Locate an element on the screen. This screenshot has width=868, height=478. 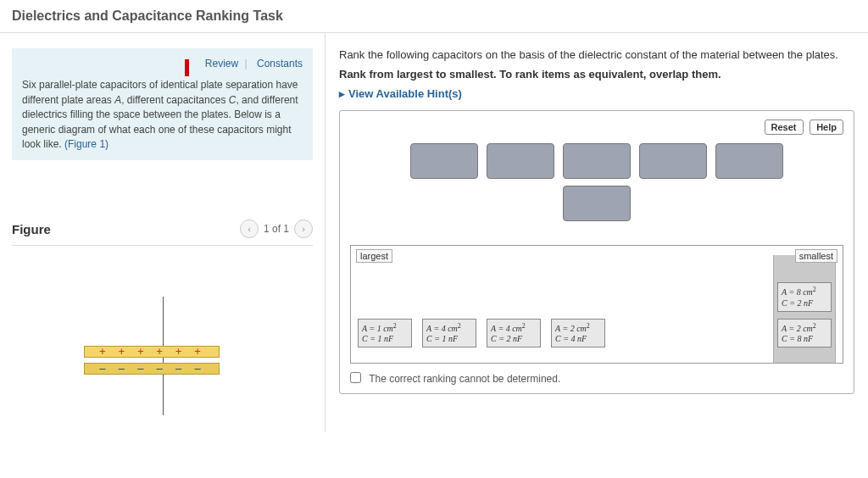
smallest-stack: A = 8 cm2 C = 2 nF A = 2 cm2 C = 8 nF is located at coordinates (804, 308).